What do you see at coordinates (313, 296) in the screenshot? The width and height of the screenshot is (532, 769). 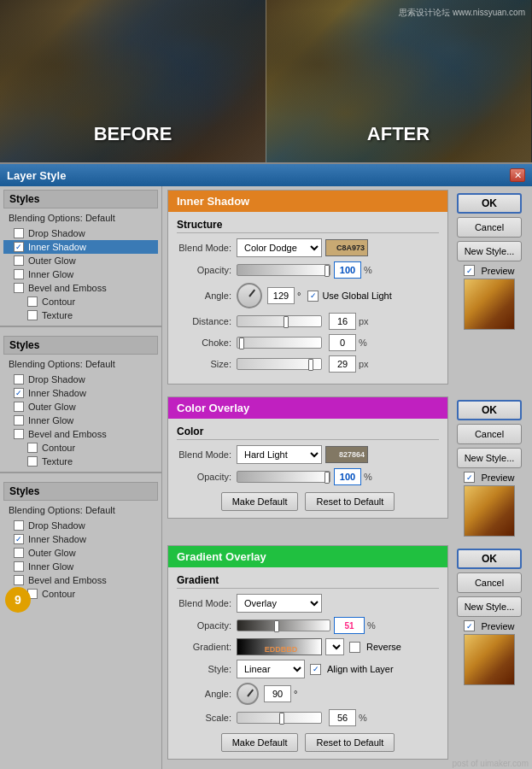 I see `global-light-checkbox` at bounding box center [313, 296].